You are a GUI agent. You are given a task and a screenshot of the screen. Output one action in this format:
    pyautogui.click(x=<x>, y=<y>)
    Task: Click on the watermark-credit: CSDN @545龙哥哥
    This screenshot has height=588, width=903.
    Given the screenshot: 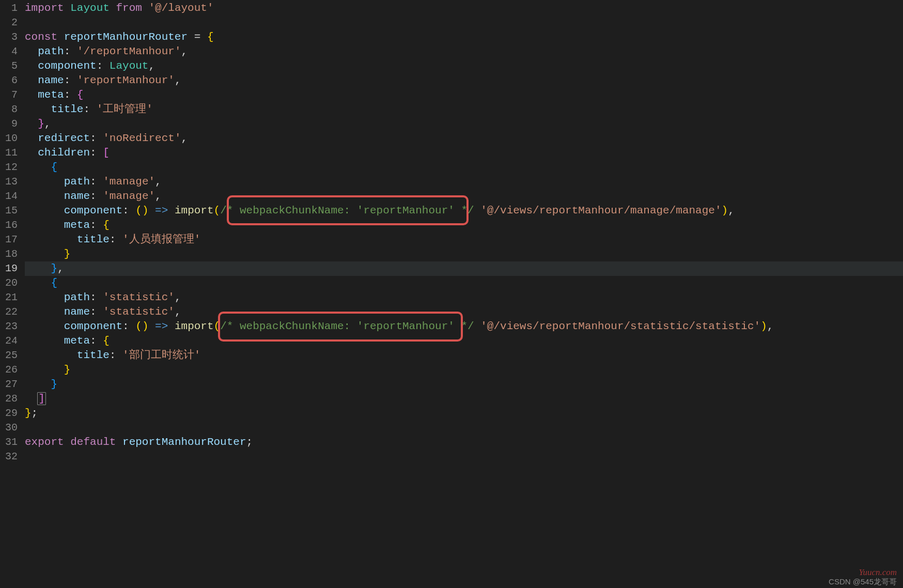 What is the action you would take?
    pyautogui.click(x=863, y=582)
    